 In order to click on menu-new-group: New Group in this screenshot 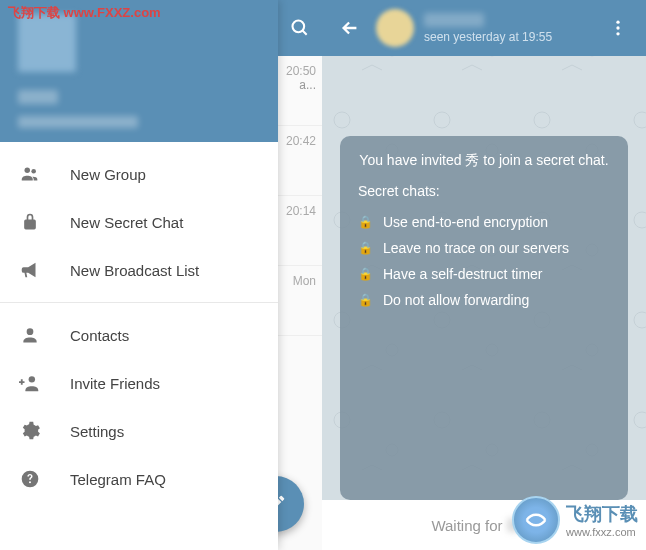, I will do `click(139, 174)`.